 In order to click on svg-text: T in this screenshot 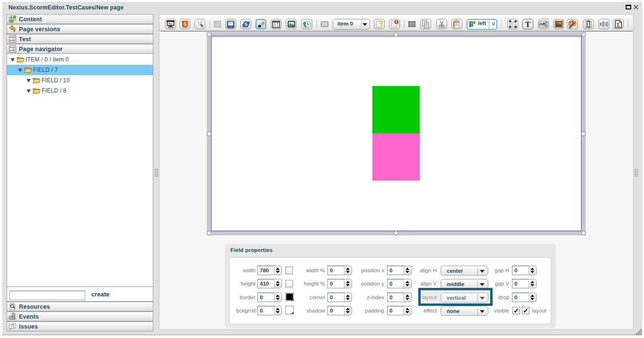, I will do `click(528, 24)`.